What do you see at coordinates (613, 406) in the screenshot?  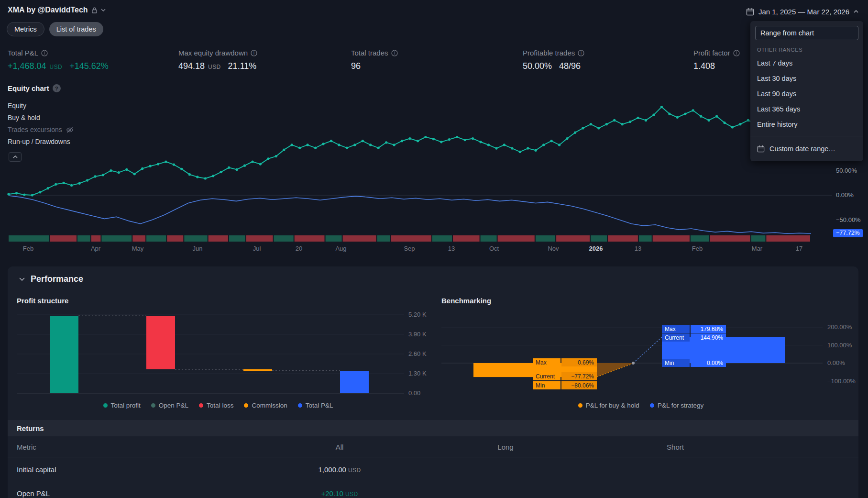 I see `legend-label: P&L for buy & hold` at bounding box center [613, 406].